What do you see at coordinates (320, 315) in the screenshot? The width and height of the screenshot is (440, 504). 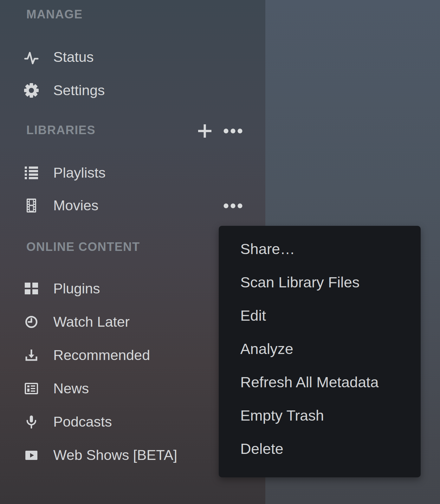 I see `menu-item-edit: Edit` at bounding box center [320, 315].